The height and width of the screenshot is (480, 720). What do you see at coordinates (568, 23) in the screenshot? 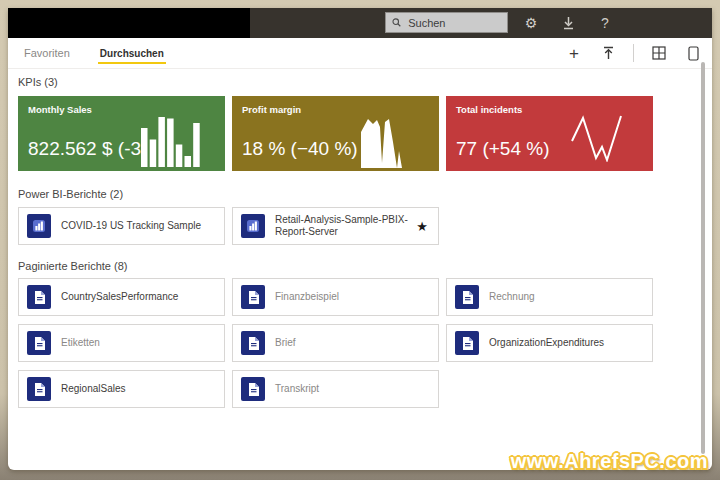
I see `download-icon` at bounding box center [568, 23].